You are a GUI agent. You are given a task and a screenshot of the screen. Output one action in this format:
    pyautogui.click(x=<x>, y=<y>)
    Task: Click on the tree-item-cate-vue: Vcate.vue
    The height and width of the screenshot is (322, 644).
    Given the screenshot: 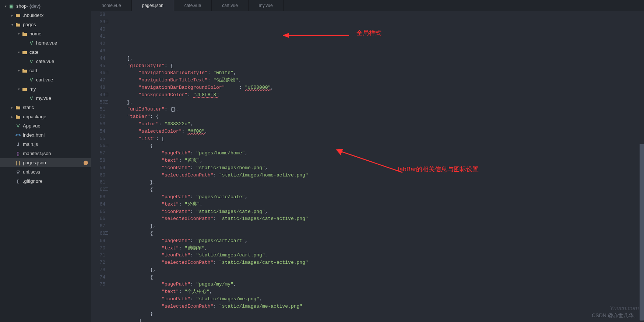 What is the action you would take?
    pyautogui.click(x=46, y=61)
    